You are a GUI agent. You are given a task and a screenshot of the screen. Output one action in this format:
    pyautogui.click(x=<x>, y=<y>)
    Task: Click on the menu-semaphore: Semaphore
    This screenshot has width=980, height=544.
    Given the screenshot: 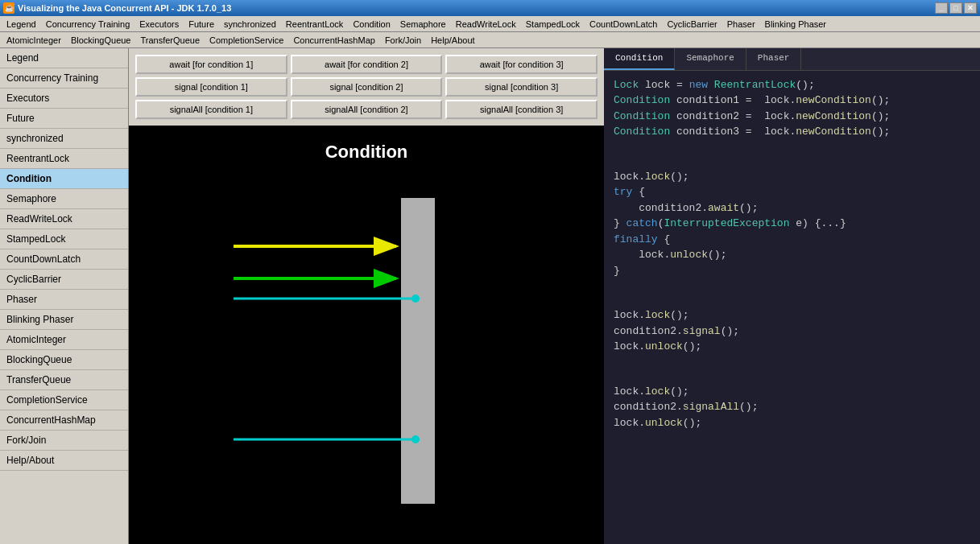 What is the action you would take?
    pyautogui.click(x=424, y=24)
    